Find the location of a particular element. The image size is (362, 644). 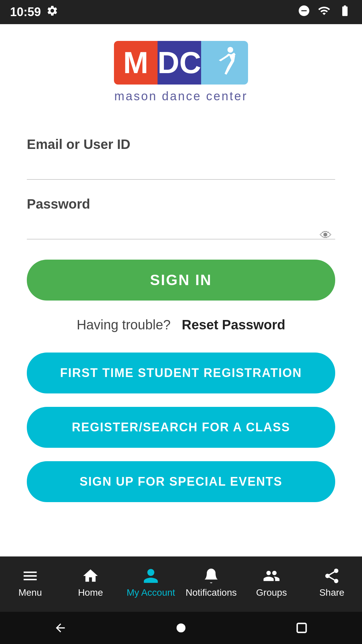

logo-m: M is located at coordinates (136, 63).